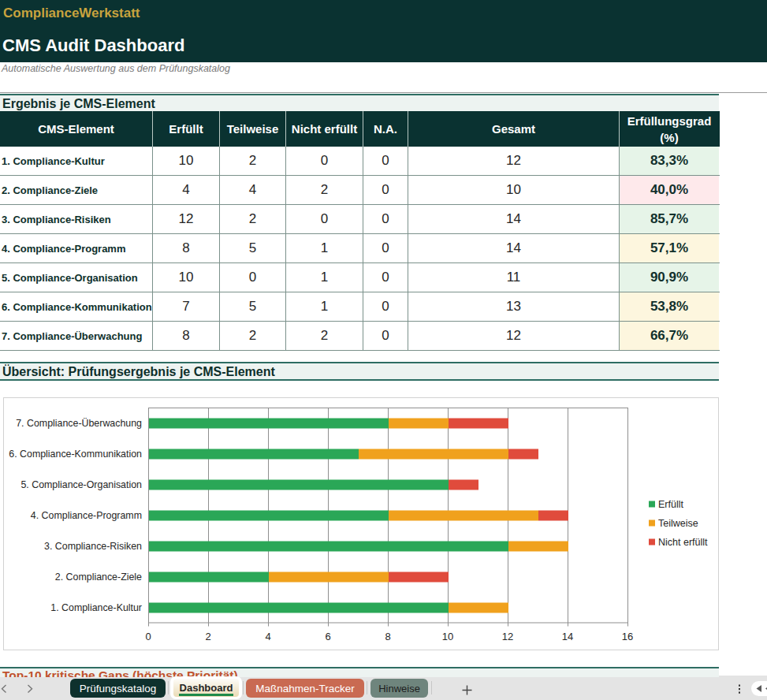  I want to click on svg-text: 8, so click(388, 637).